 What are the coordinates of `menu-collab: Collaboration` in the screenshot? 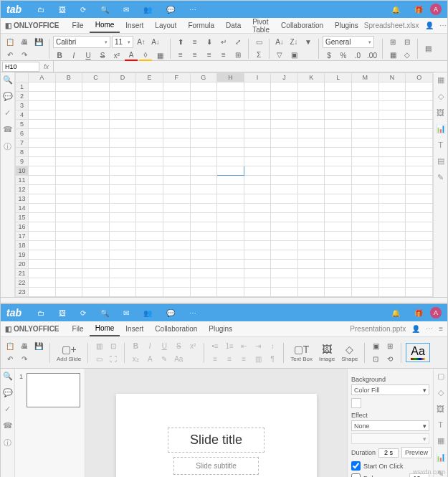 It's located at (302, 26).